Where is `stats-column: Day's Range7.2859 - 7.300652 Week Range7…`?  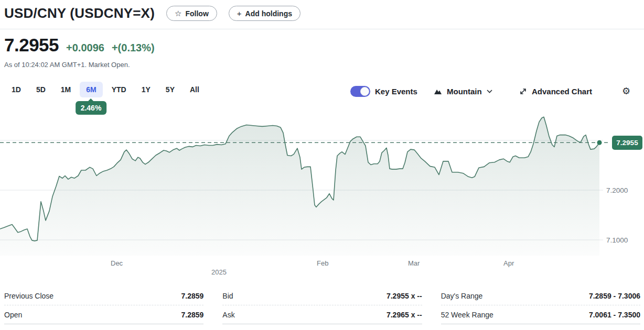
stats-column: Day's Range7.2859 - 7.300652 Week Range7… is located at coordinates (541, 306).